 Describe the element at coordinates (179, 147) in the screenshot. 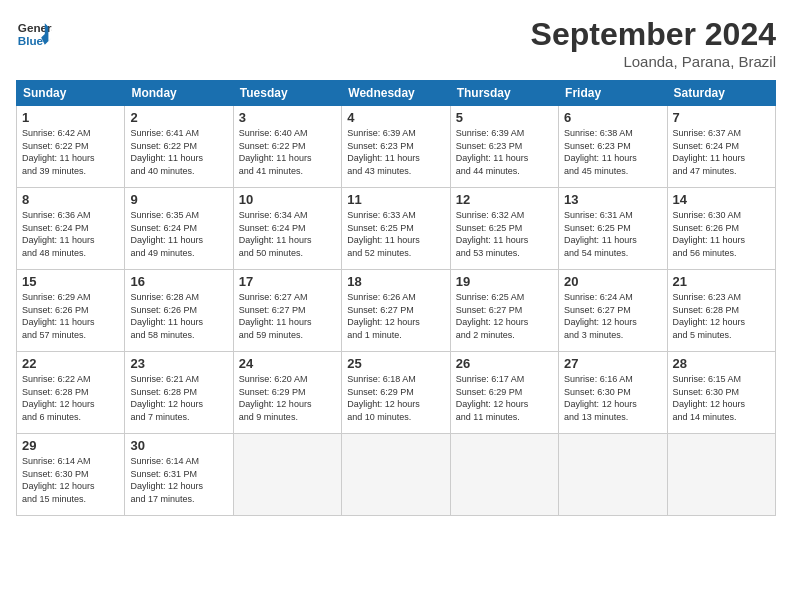

I see `calendar-day-cell: 2Sunrise: 6:41 AMSunset: 6:22 PMDaylight…` at that location.